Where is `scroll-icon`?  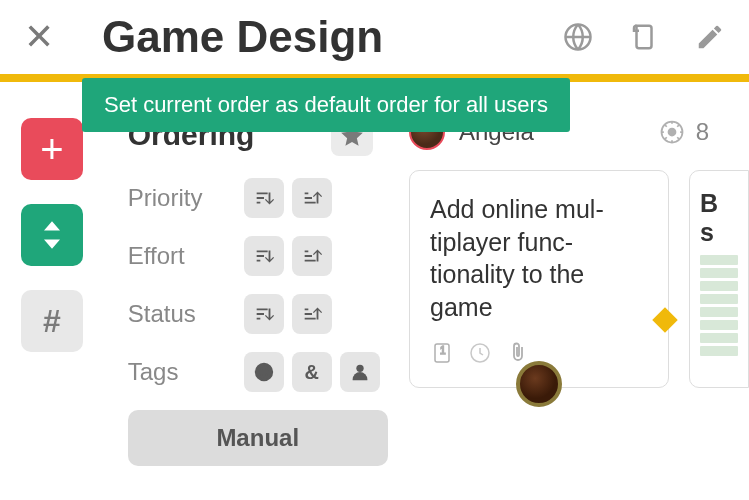 scroll-icon is located at coordinates (644, 37).